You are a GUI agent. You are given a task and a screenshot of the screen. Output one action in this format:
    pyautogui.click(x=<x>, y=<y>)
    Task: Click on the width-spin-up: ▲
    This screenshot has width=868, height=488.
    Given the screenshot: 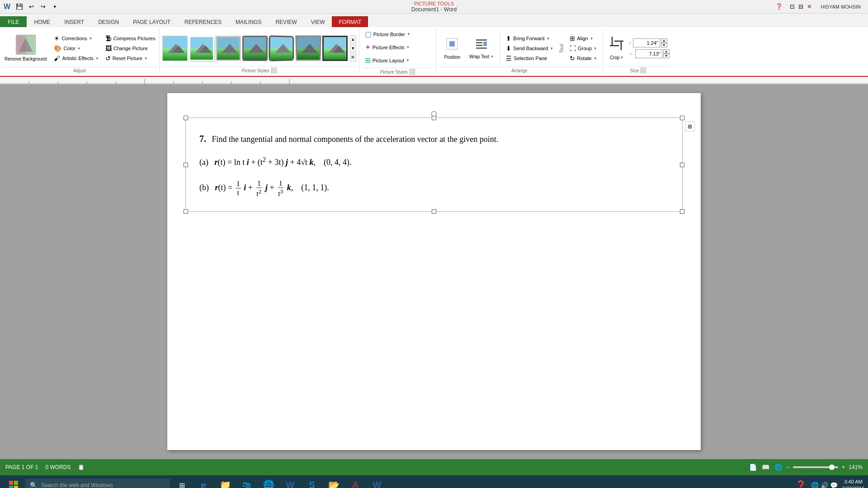 What is the action you would take?
    pyautogui.click(x=666, y=52)
    